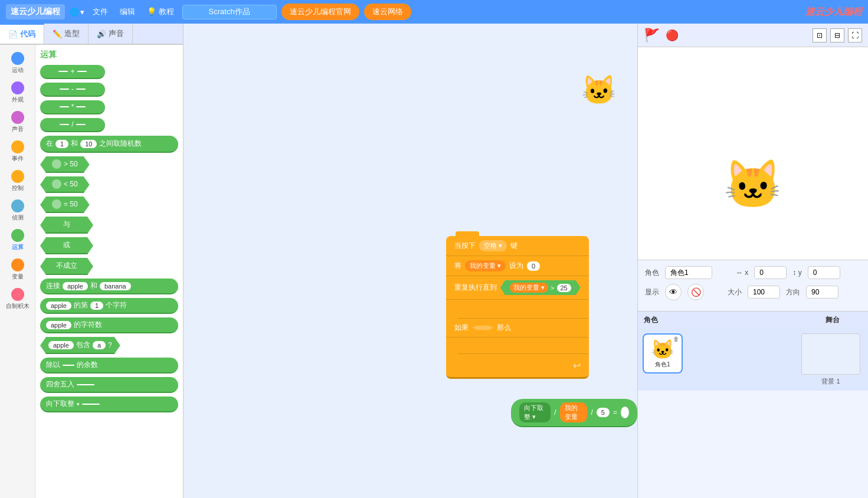 The image size is (868, 498). What do you see at coordinates (18, 206) in the screenshot?
I see `sensing-dot` at bounding box center [18, 206].